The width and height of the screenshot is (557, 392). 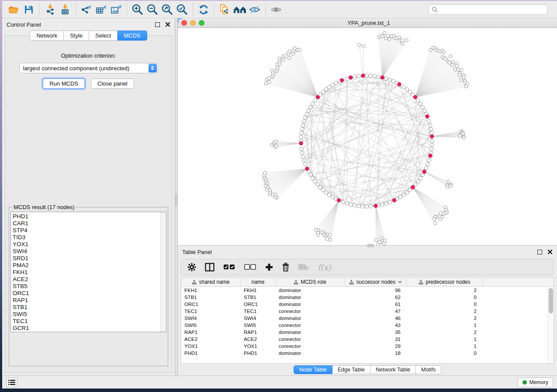 What do you see at coordinates (12, 382) in the screenshot?
I see `task-history-button` at bounding box center [12, 382].